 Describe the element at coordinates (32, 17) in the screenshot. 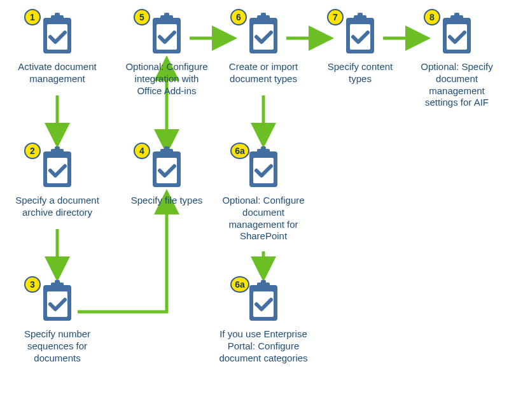

I see `step-badge: 1` at that location.